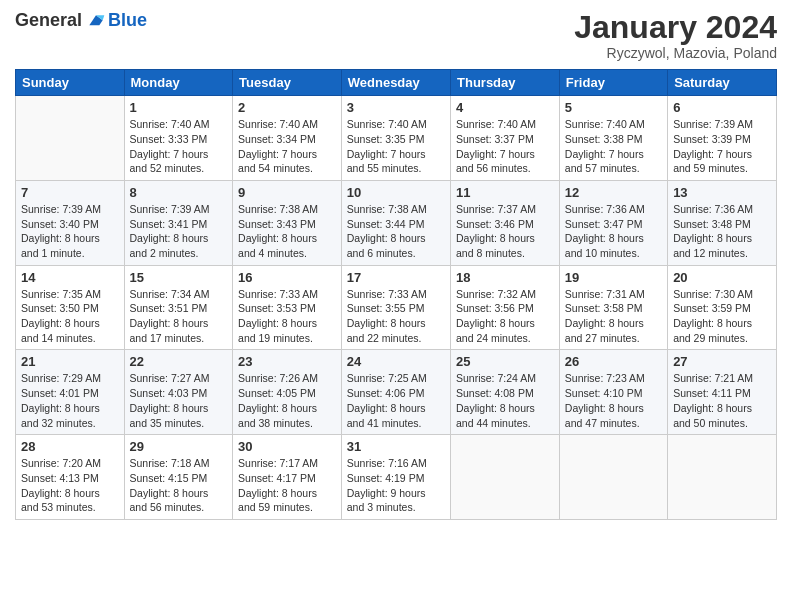 This screenshot has height=612, width=792. What do you see at coordinates (396, 192) in the screenshot?
I see `day-number: 10` at bounding box center [396, 192].